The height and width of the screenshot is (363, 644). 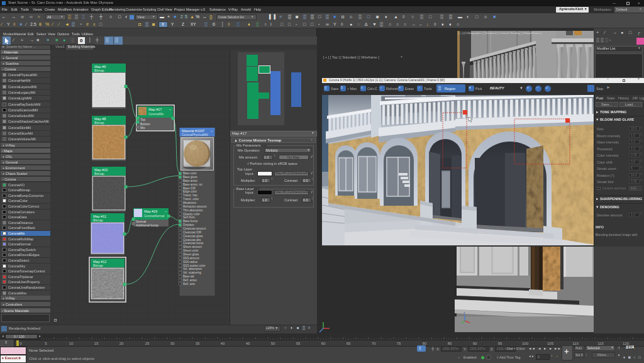 What do you see at coordinates (195, 206) in the screenshot?
I see `svg-text: Refraction amount` at bounding box center [195, 206].